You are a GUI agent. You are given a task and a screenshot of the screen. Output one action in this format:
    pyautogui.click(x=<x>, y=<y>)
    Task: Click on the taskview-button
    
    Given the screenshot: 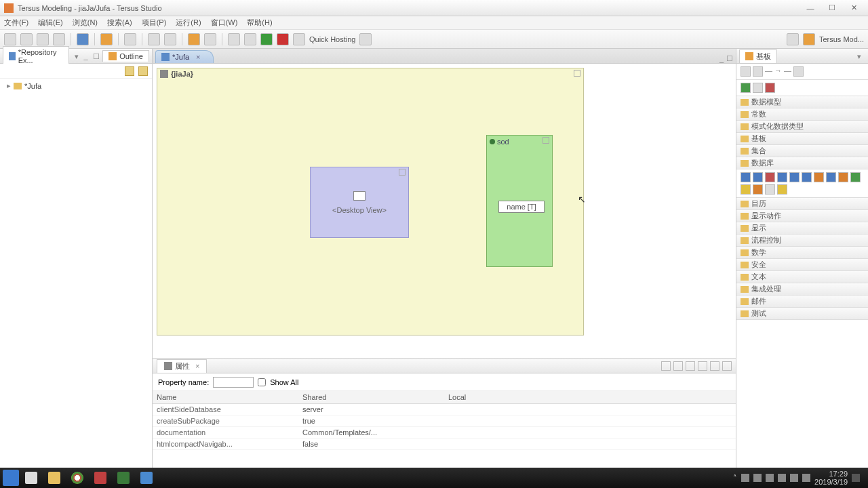 What is the action you would take?
    pyautogui.click(x=31, y=478)
    